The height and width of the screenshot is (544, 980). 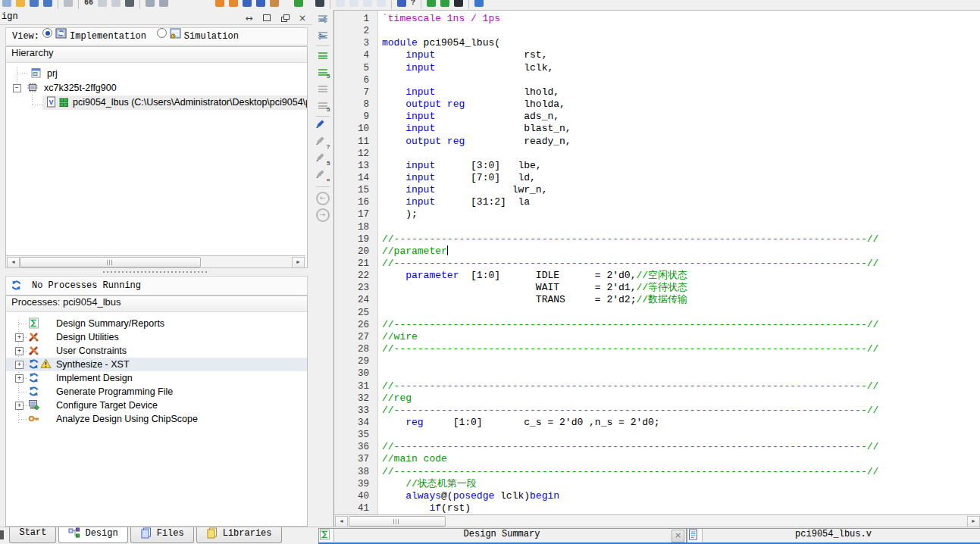 I want to click on nav-forward-icon: →, so click(x=323, y=214).